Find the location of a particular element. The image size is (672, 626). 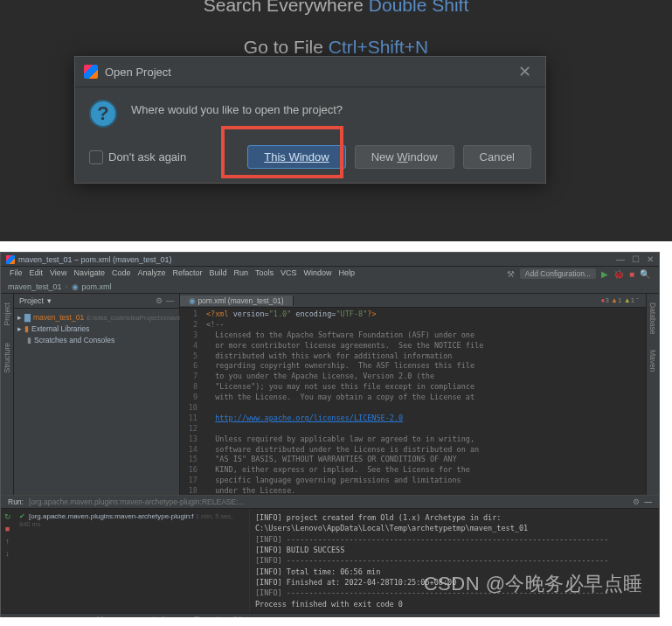

status-terminal: ▣Terminal is located at coordinates (145, 616).